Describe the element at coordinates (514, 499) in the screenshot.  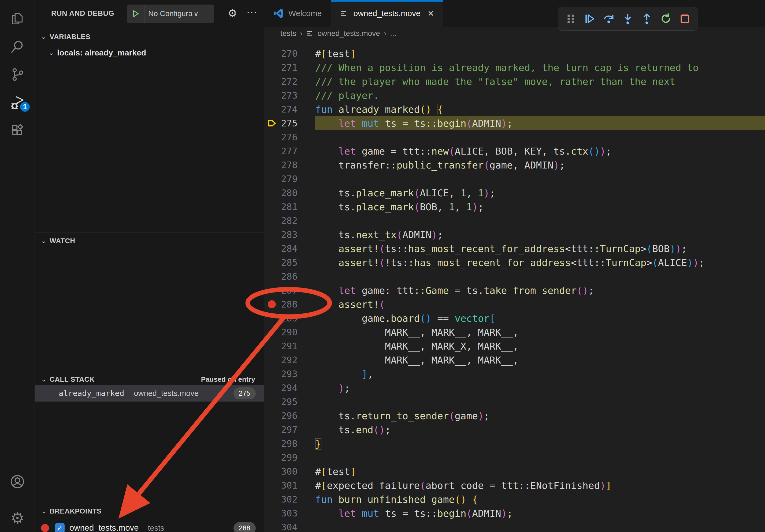
I see `code-line-302: 302fun burn_unfinished_game() {` at that location.